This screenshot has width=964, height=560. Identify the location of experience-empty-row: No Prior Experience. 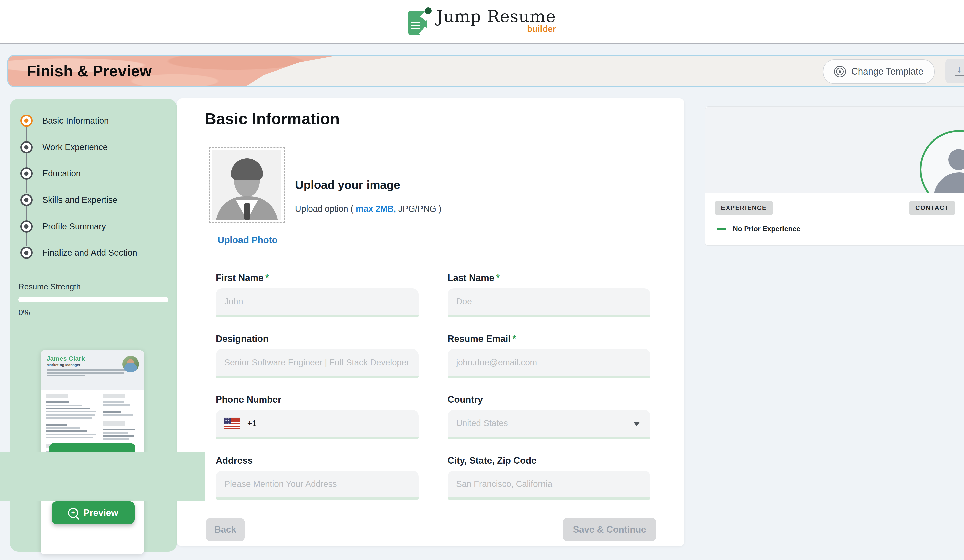
(841, 229).